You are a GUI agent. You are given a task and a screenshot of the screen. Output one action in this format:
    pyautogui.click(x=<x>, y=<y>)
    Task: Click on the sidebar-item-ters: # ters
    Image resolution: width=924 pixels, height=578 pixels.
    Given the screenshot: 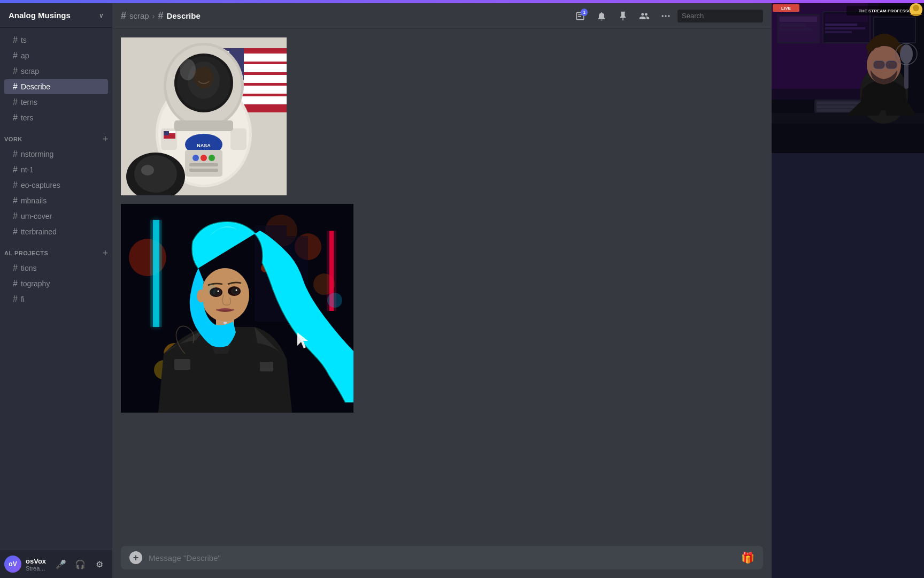 What is the action you would take?
    pyautogui.click(x=56, y=118)
    